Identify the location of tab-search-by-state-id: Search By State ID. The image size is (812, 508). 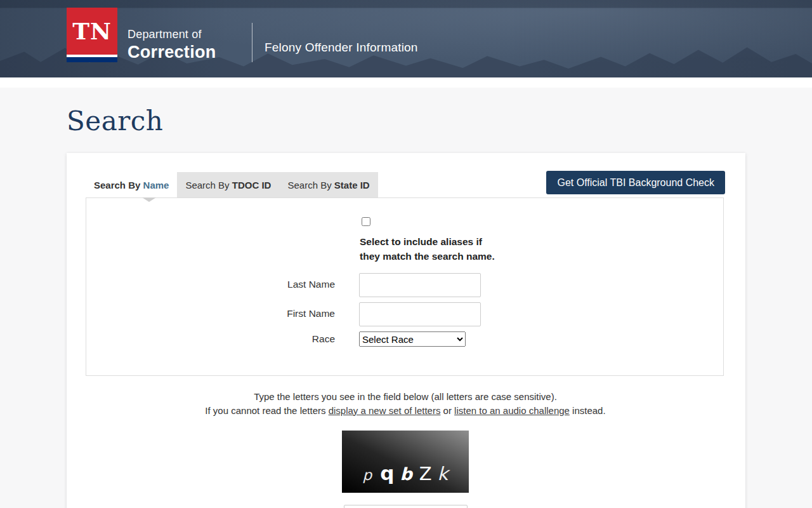
(329, 185).